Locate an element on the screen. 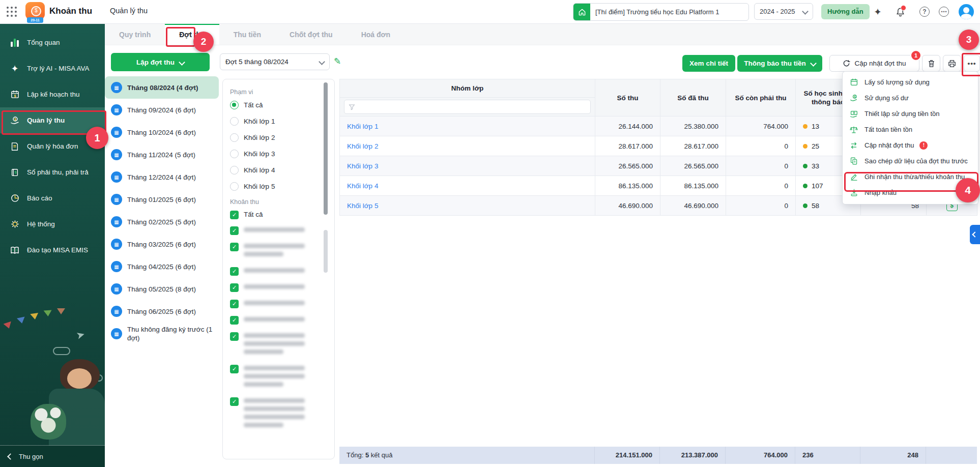  menu-item-thiet-lap-tien-ton: Thiết lập sử dụng tiền tồn is located at coordinates (910, 114).